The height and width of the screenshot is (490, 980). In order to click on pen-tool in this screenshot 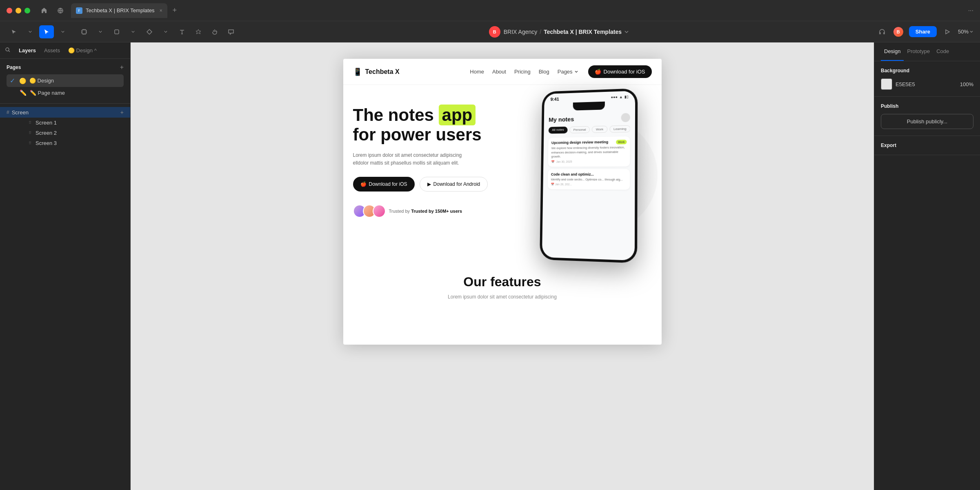, I will do `click(149, 32)`.